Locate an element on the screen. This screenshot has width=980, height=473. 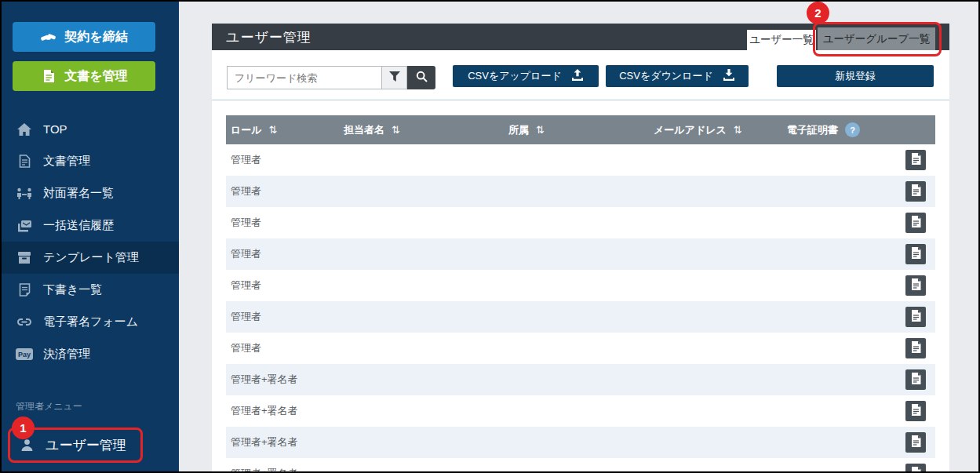
sidebar-item-in-person-signatures: 対面署名一覧 is located at coordinates (90, 193).